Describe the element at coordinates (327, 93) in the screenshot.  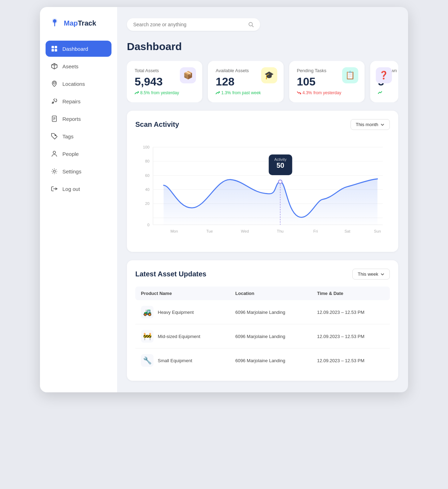
I see `stat-change: 4.3% from yesterday` at that location.